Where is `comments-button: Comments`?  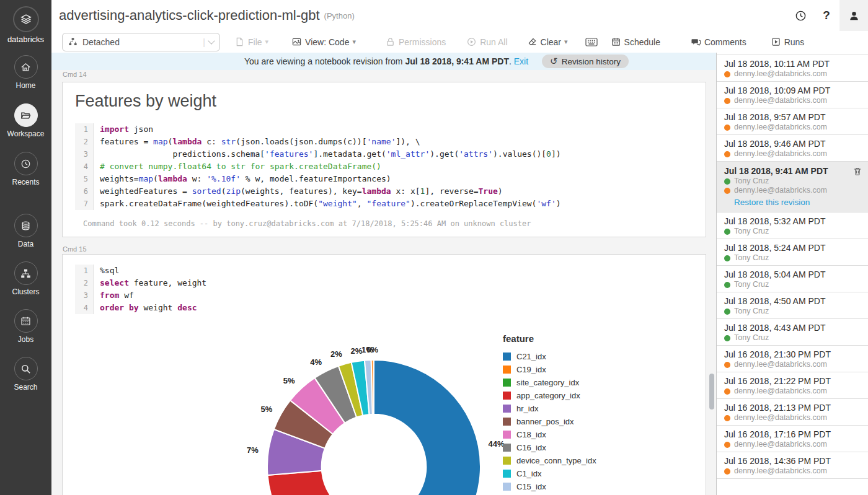 comments-button: Comments is located at coordinates (719, 42).